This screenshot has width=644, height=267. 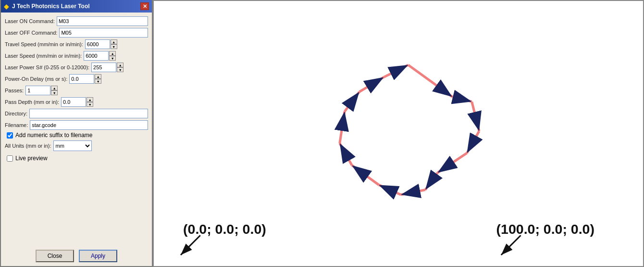 I want to click on filename-input, so click(x=89, y=125).